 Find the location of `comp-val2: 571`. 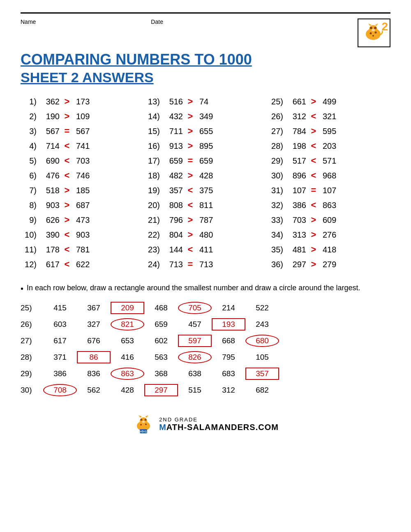

comp-val2: 571 is located at coordinates (331, 161).